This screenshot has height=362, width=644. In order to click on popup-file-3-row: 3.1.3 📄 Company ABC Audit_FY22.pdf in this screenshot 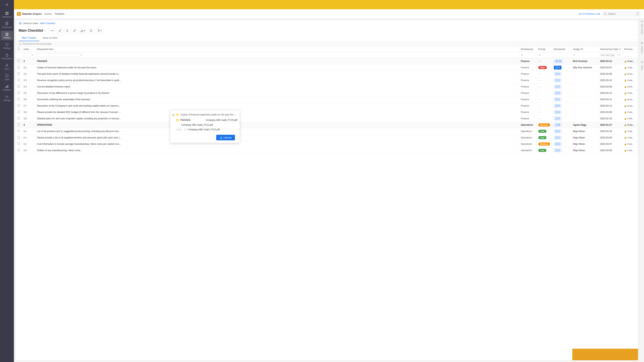, I will do `click(205, 129)`.